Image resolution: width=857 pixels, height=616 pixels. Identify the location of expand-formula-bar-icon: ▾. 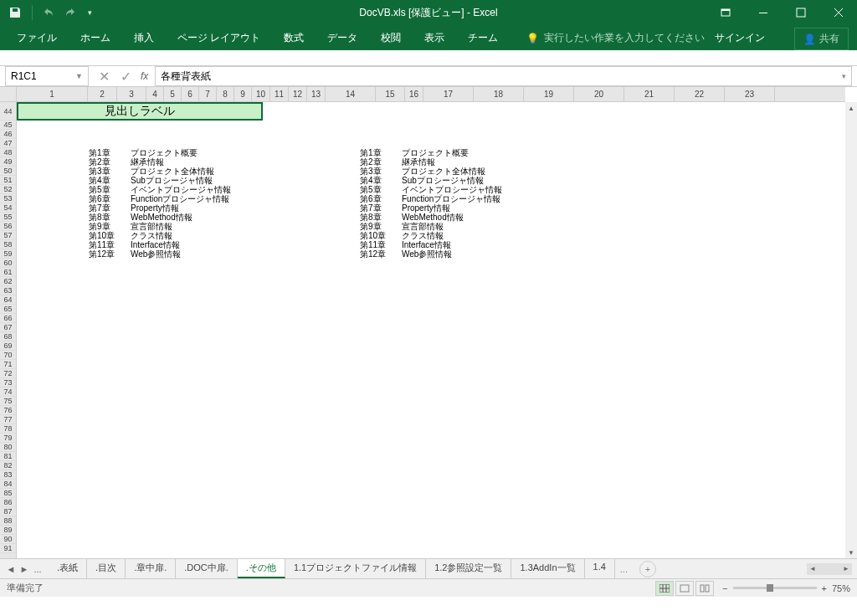
(844, 76).